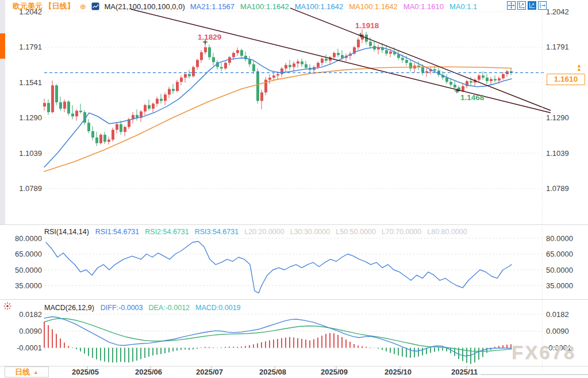 This screenshot has height=378, width=588. Describe the element at coordinates (218, 308) in the screenshot. I see `macd-value-label: MACD:0.0019` at that location.